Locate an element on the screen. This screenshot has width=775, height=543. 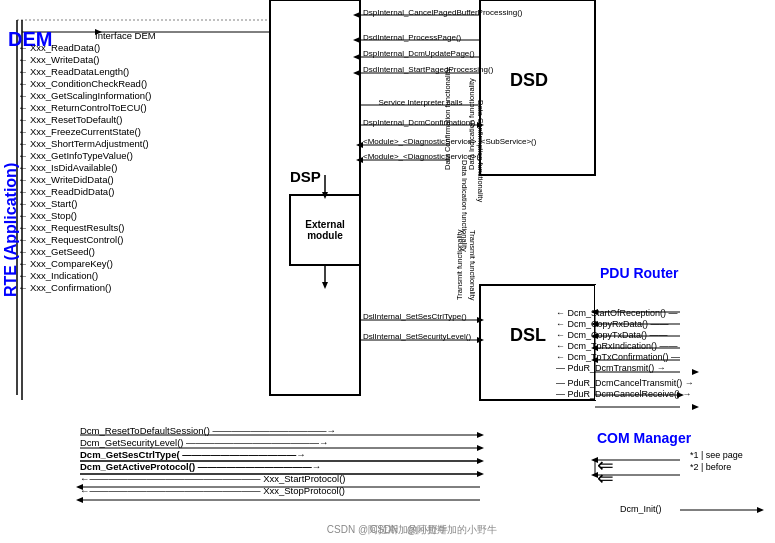
pdu-copy-rx: ← Dcm_CopyRxData() —— is located at coordinates (625, 324).